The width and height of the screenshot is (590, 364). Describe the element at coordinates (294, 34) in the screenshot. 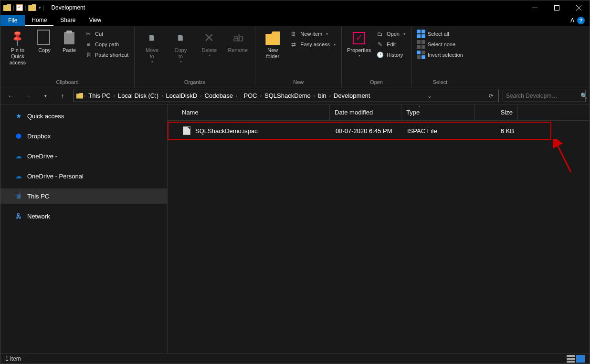

I see `new-item-icon: 🗎` at that location.